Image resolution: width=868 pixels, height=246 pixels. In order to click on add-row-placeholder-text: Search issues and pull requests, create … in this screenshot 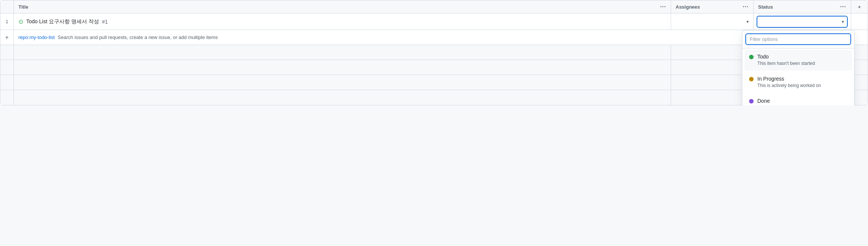, I will do `click(138, 38)`.